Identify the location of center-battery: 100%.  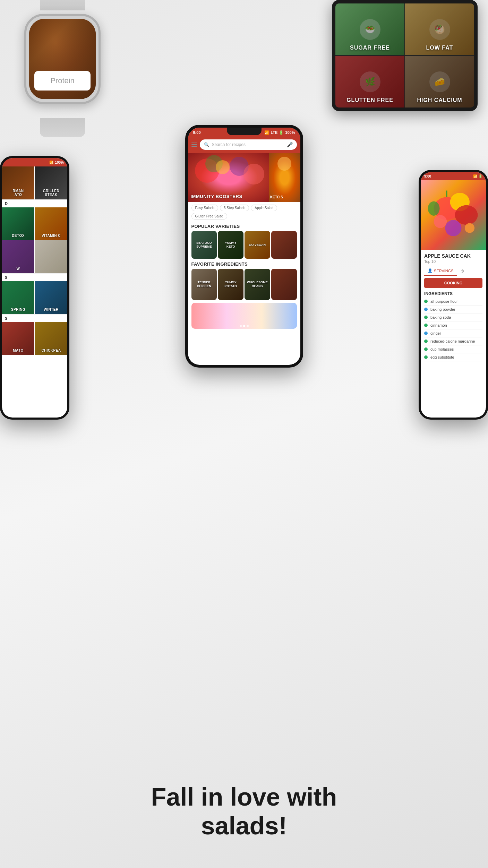
(290, 132).